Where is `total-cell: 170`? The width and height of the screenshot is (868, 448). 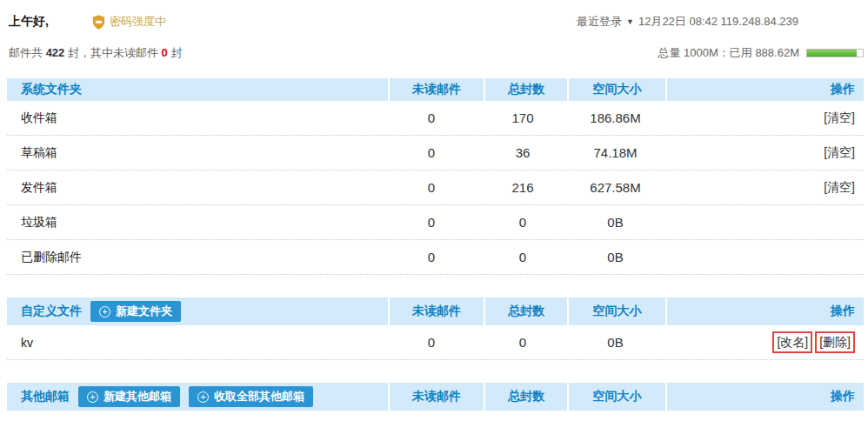 total-cell: 170 is located at coordinates (523, 118).